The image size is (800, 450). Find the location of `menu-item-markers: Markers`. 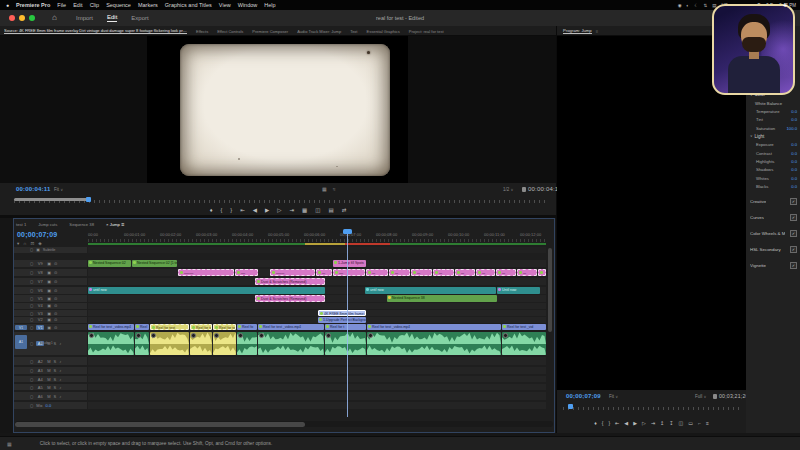

menu-item-markers: Markers is located at coordinates (148, 5).